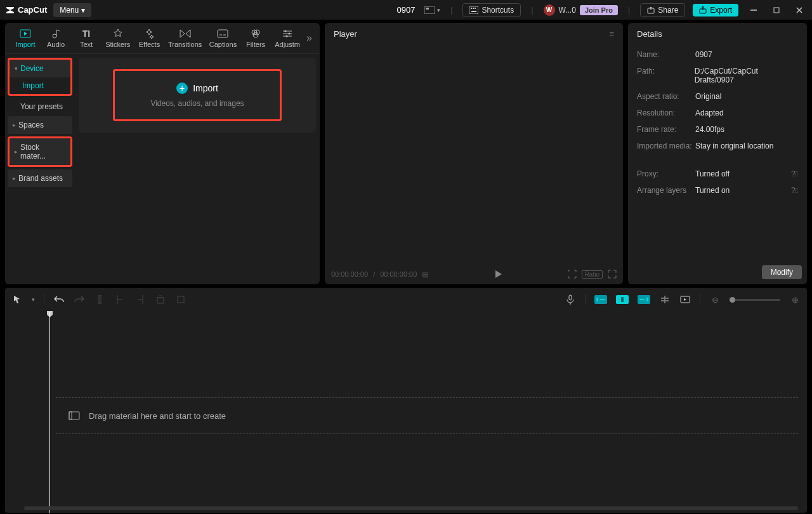 This screenshot has width=812, height=514. What do you see at coordinates (40, 152) in the screenshot?
I see `sidebar-item-stock: ▸ Stock mater...` at bounding box center [40, 152].